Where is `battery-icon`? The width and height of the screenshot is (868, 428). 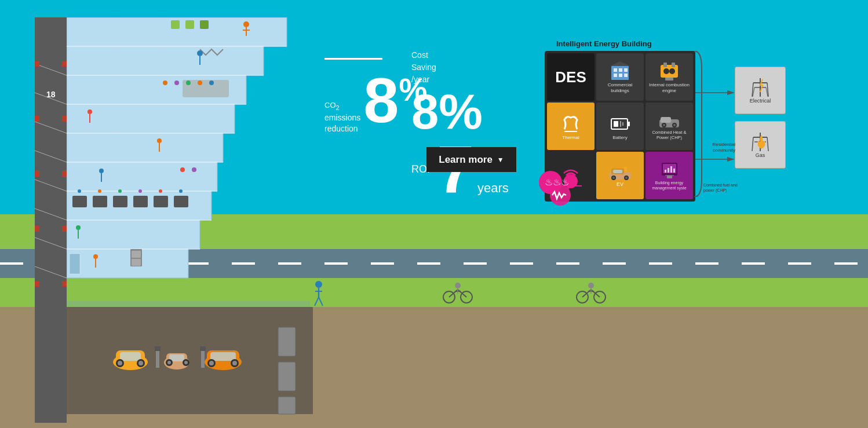
battery-icon is located at coordinates (620, 124).